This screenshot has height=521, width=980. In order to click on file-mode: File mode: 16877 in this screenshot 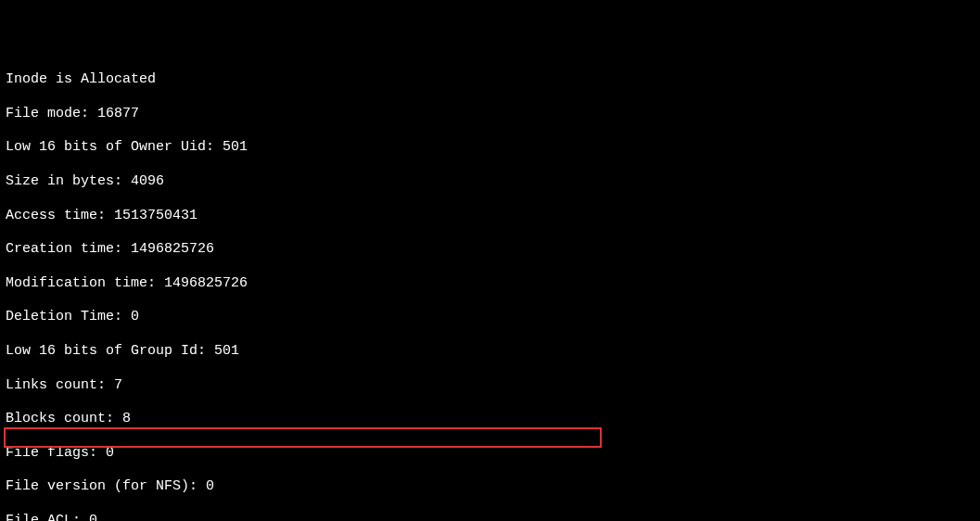, I will do `click(490, 114)`.